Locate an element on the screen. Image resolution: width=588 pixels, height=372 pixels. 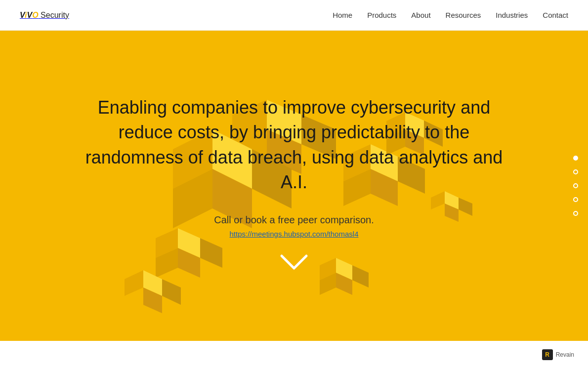
products-section: Products is located at coordinates (294, 357).